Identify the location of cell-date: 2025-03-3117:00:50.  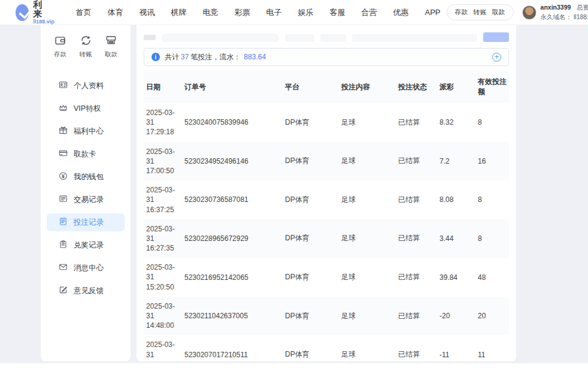
(163, 162).